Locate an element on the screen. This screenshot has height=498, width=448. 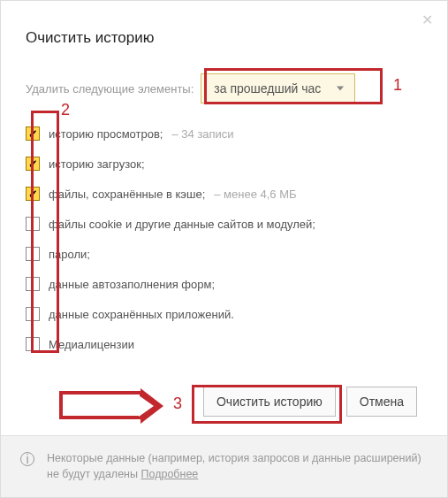
option-label: пароли; is located at coordinates (69, 255).